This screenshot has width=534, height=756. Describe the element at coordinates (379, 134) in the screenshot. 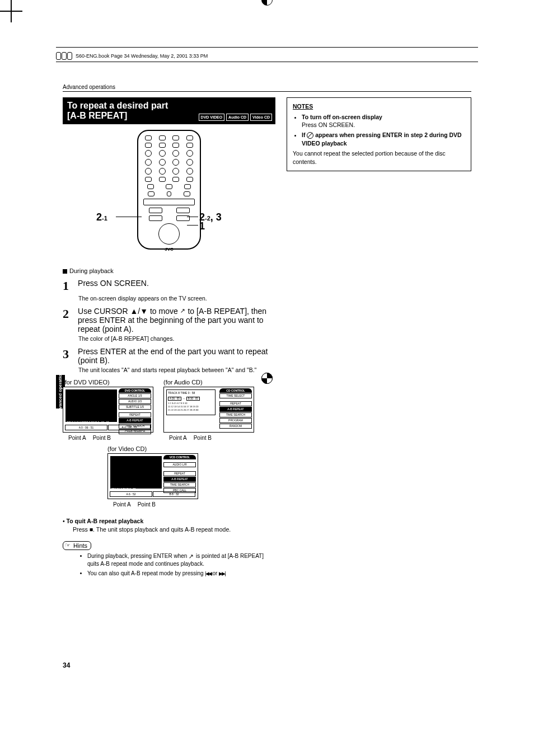

I see `notes-box: NOTES To turn off on-screen display Pres…` at that location.